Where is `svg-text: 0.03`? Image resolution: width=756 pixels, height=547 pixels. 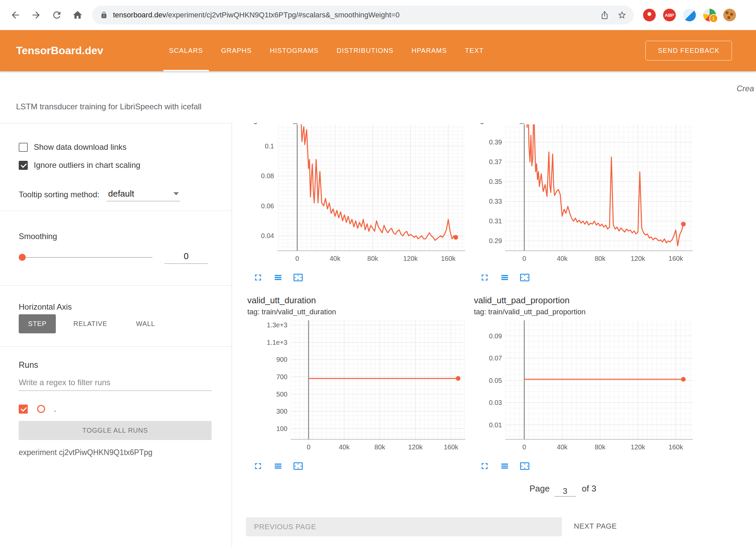 svg-text: 0.03 is located at coordinates (495, 403).